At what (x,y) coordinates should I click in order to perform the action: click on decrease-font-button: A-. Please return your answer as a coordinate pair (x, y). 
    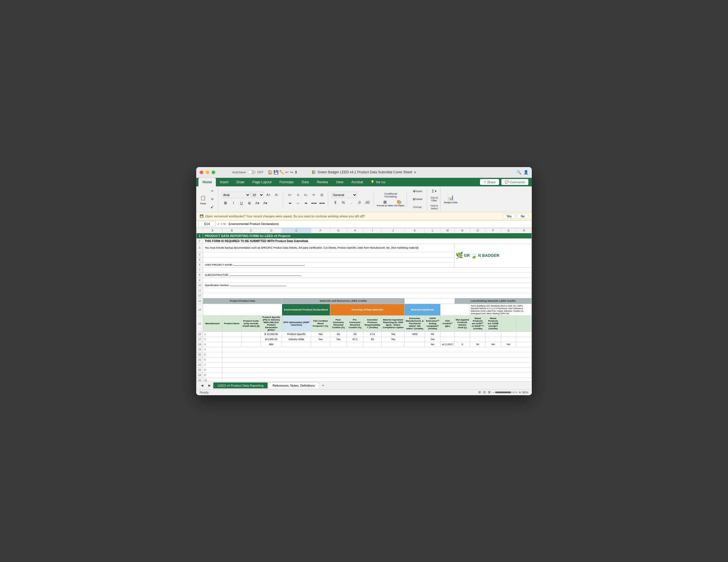
    Looking at the image, I should click on (277, 195).